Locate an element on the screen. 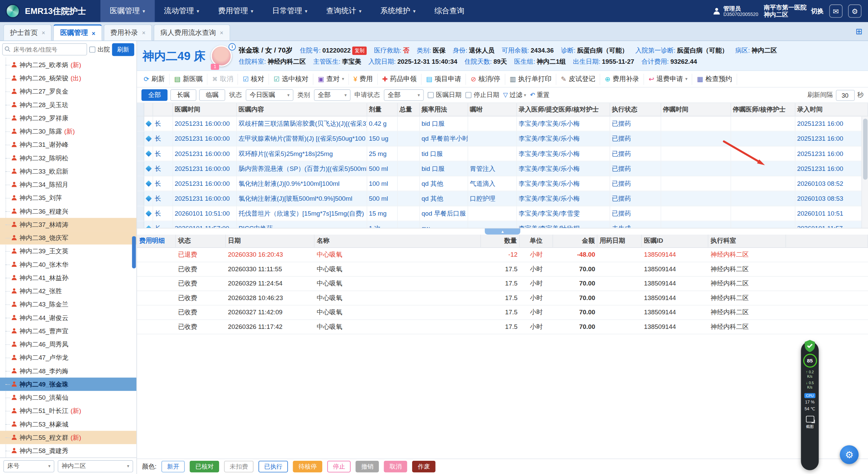 This screenshot has width=868, height=474. patient-list-item: 神内二42_张胜 is located at coordinates (68, 291).